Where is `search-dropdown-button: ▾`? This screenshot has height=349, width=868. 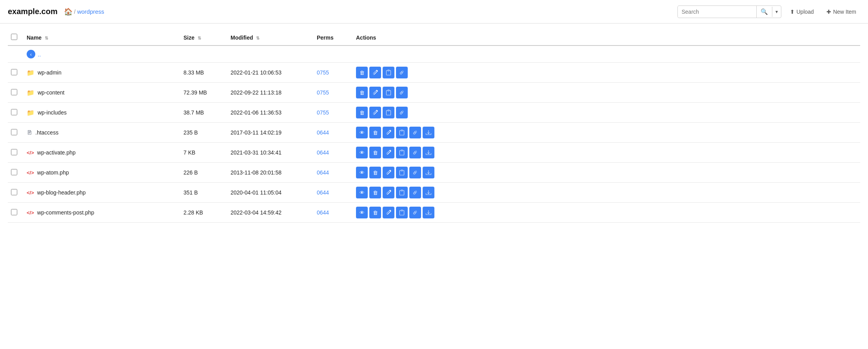 search-dropdown-button: ▾ is located at coordinates (776, 12).